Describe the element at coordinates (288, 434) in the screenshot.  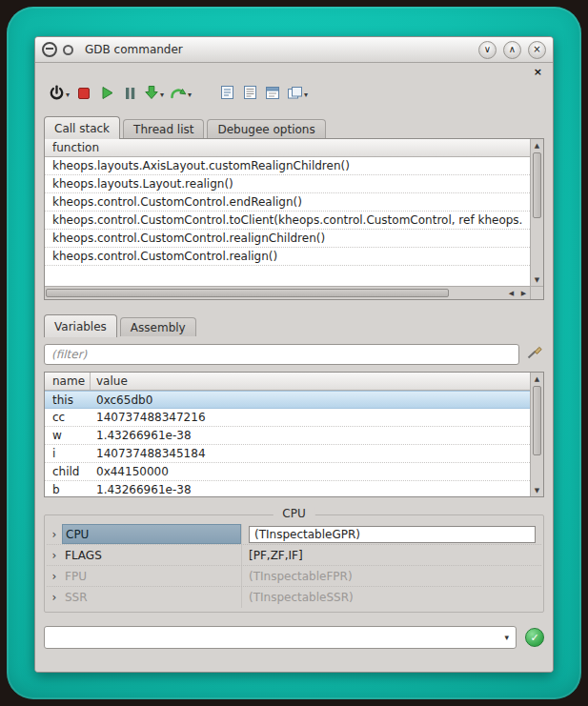
I see `variables-list: name value this 0xc65db0 cc 140737488347…` at that location.